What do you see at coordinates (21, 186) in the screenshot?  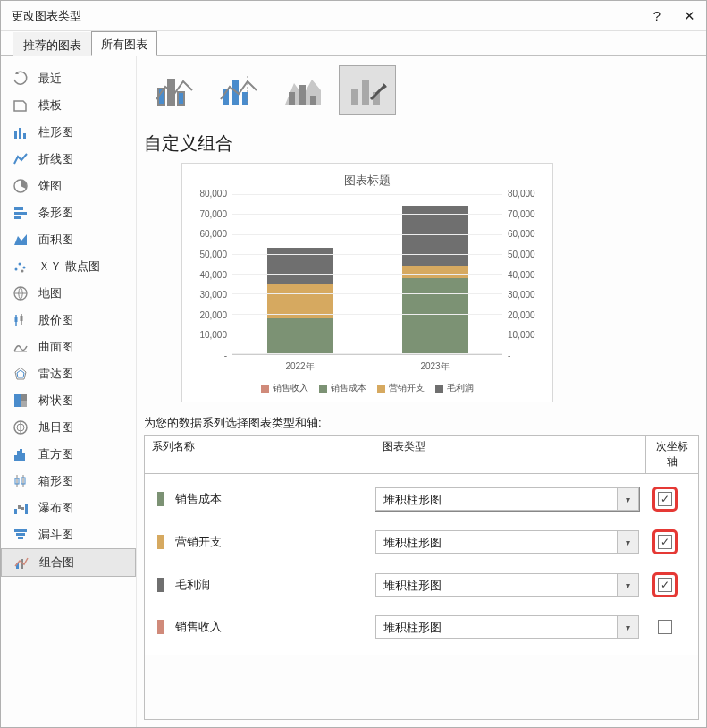 I see `pie-icon` at bounding box center [21, 186].